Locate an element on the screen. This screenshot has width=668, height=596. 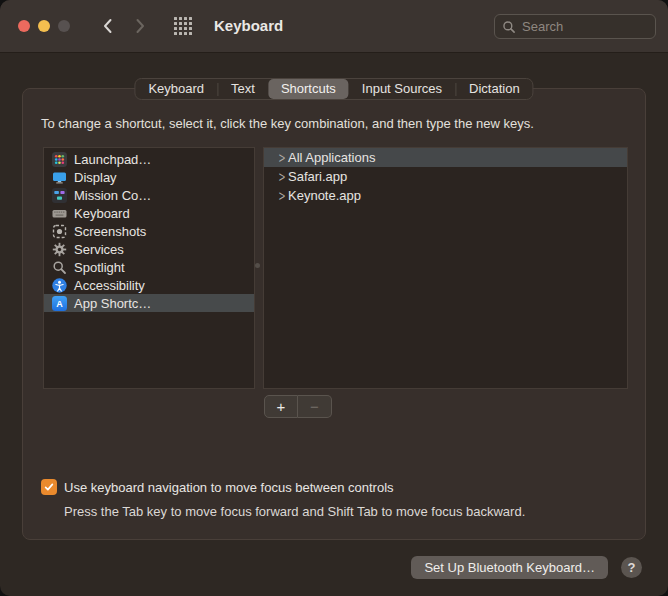
list-item-spotlight: Spotlight is located at coordinates (149, 267).